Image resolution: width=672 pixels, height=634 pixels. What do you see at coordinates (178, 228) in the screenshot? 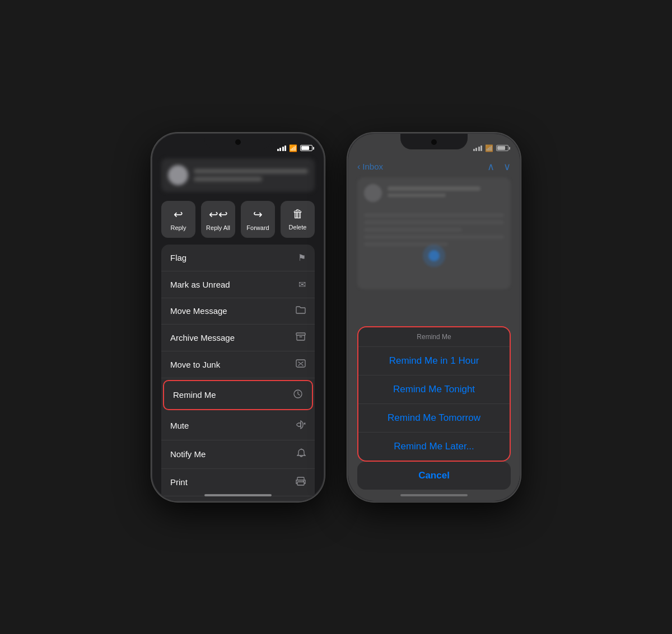
I see `reply-label: Reply` at bounding box center [178, 228].